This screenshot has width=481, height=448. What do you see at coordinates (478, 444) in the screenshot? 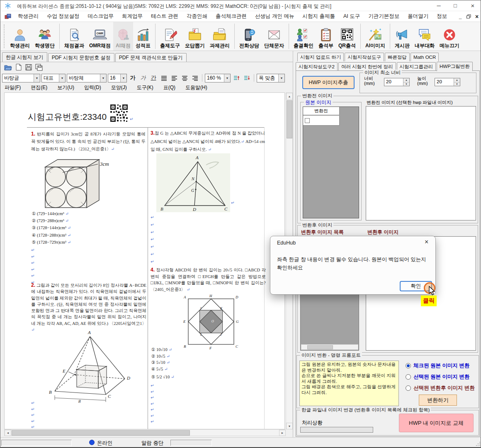
I see `resize-grip-icon` at bounding box center [478, 444].